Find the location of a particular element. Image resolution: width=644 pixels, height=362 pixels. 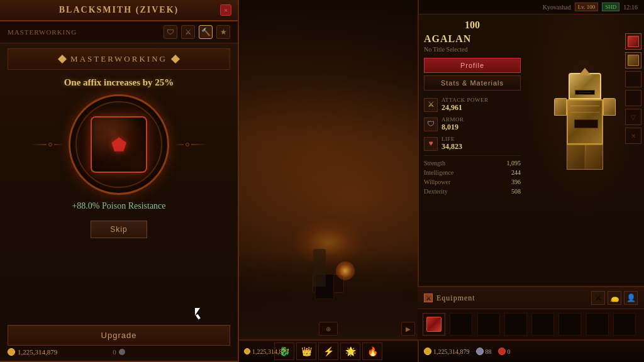

gold-display-bottom: 1,225,314,879 is located at coordinates (267, 352).